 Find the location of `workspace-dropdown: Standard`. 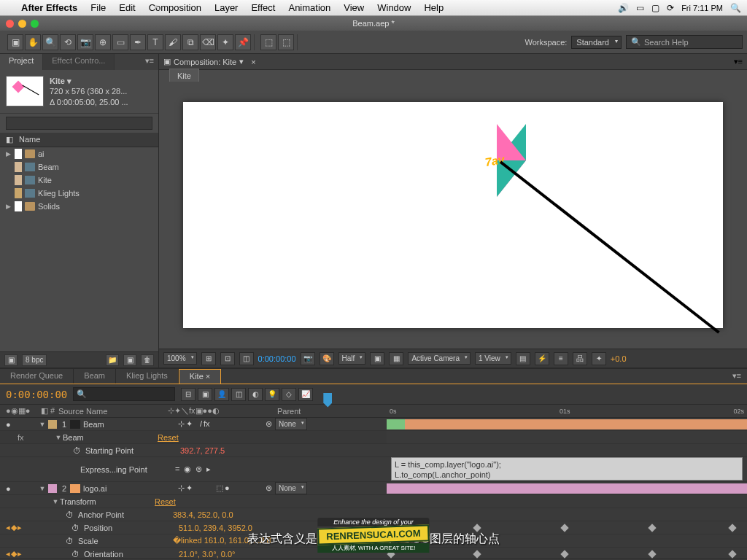

workspace-dropdown: Standard is located at coordinates (597, 42).